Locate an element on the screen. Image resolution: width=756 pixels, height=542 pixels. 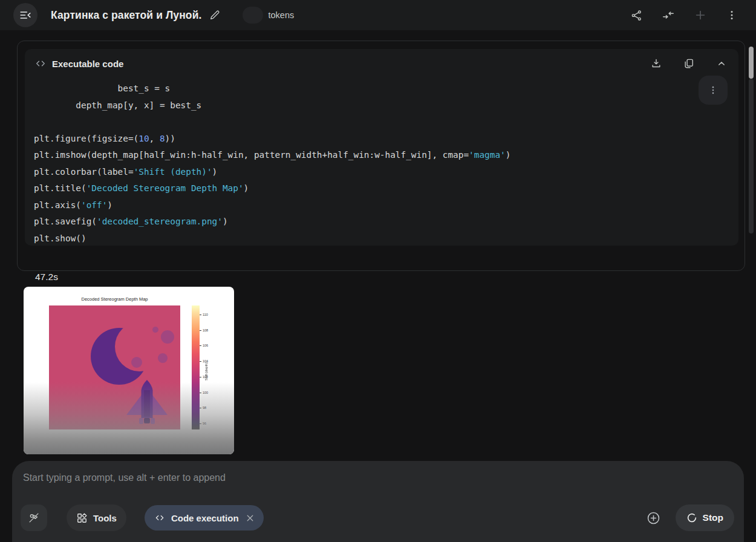
figure-title: Decoded Stereogram Depth Map is located at coordinates (115, 299).